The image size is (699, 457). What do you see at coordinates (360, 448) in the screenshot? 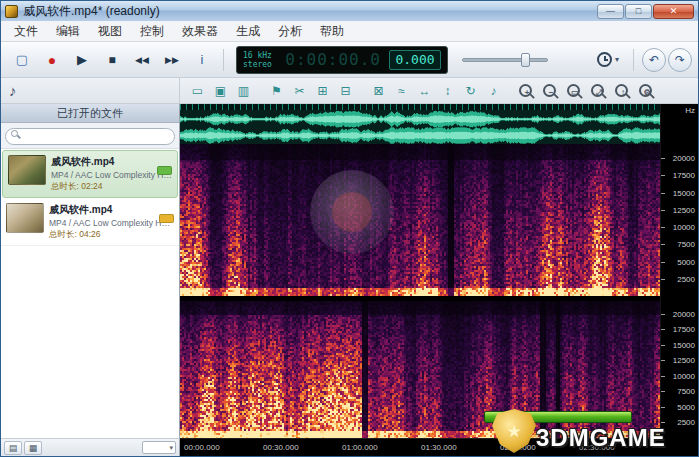
I see `time-label: 01:00.000` at bounding box center [360, 448].